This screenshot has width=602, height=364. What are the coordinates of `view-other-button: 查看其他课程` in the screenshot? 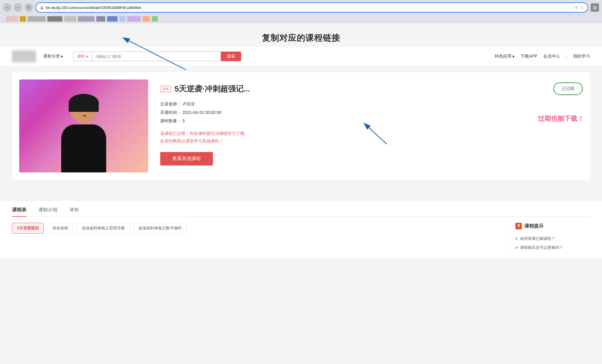 It's located at (187, 159).